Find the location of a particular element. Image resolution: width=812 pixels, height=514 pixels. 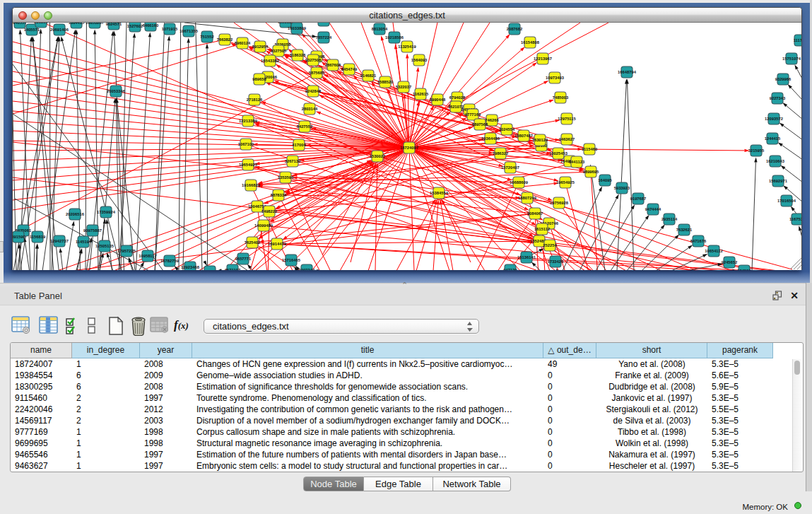

svg-text: 15716465 is located at coordinates (291, 260).